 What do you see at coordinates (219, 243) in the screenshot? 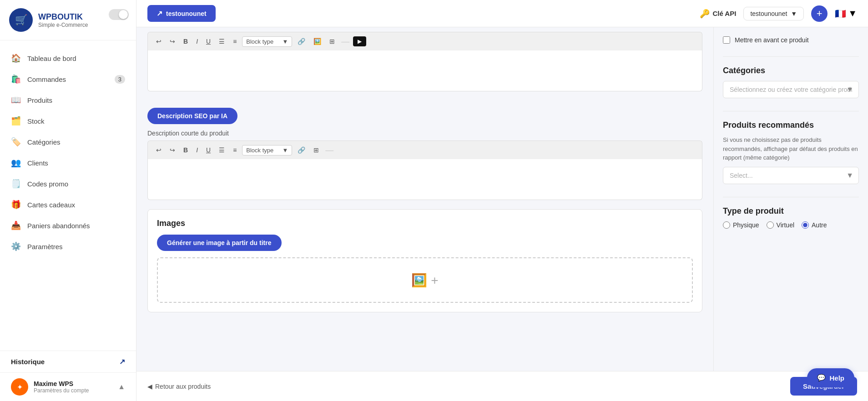
I see `generate-image-button: Générer une image à partir du titre` at bounding box center [219, 243].